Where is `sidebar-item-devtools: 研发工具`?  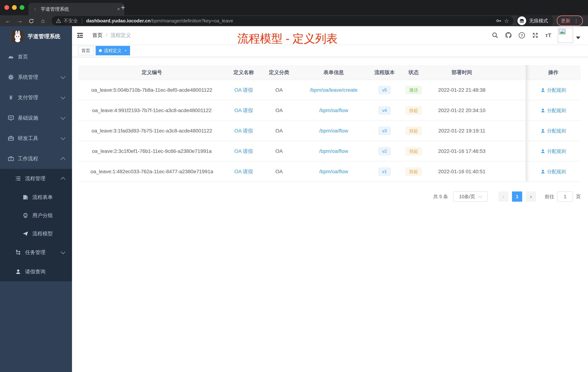 sidebar-item-devtools: 研发工具 is located at coordinates (36, 138).